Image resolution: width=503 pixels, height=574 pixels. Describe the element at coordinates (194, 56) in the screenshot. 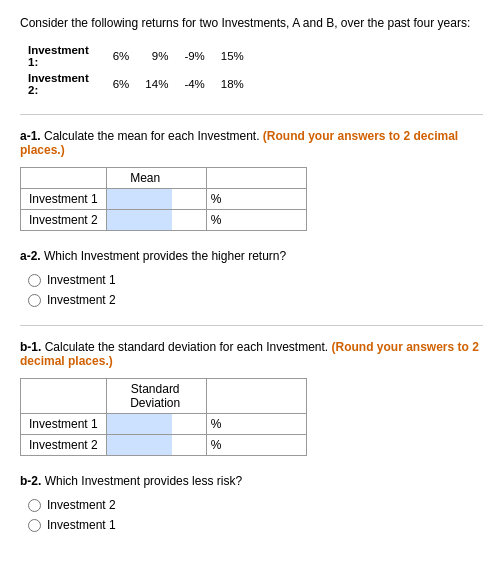

I see `inv1-val3: -9%` at that location.